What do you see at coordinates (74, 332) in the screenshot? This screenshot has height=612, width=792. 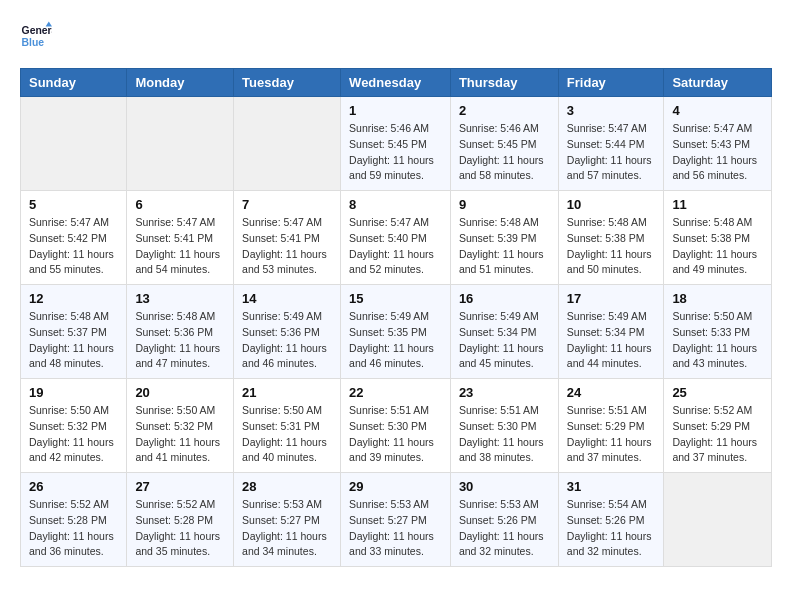 I see `calendar-cell: 12Sunrise: 5:48 AM Sunset: 5:37 PM Dayli…` at bounding box center [74, 332].